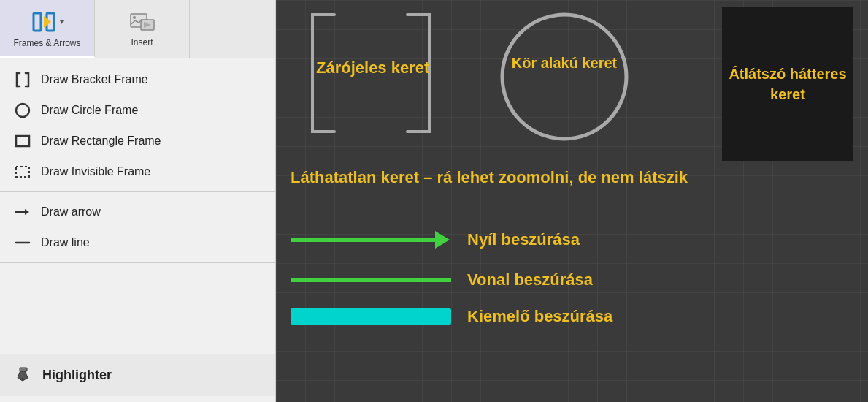  I want to click on toolbar-row: ▾ Frames & Arrows Insert, so click(137, 29).